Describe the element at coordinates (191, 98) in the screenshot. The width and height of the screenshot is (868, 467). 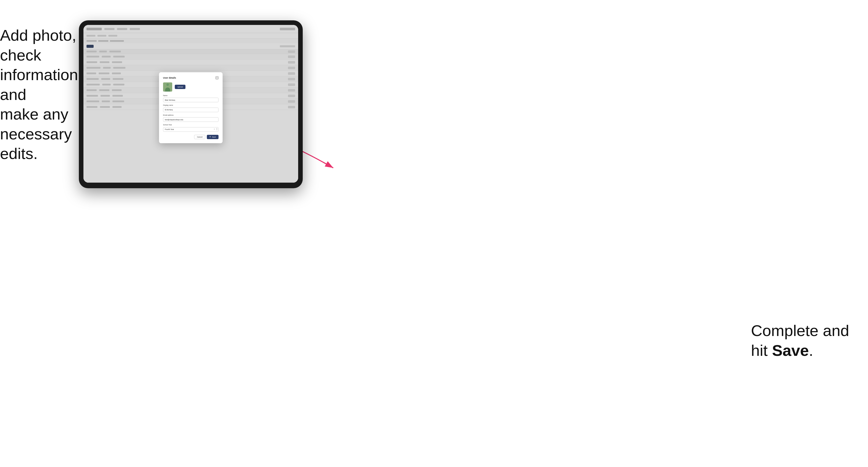
I see `name-field-group: Name` at that location.